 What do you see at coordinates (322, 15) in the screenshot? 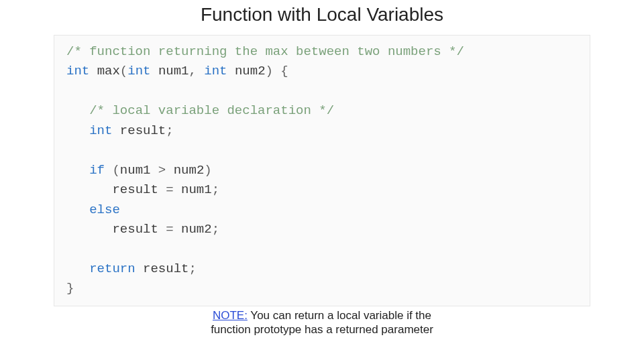
I see `slide-title: Function with Local Variables` at bounding box center [322, 15].